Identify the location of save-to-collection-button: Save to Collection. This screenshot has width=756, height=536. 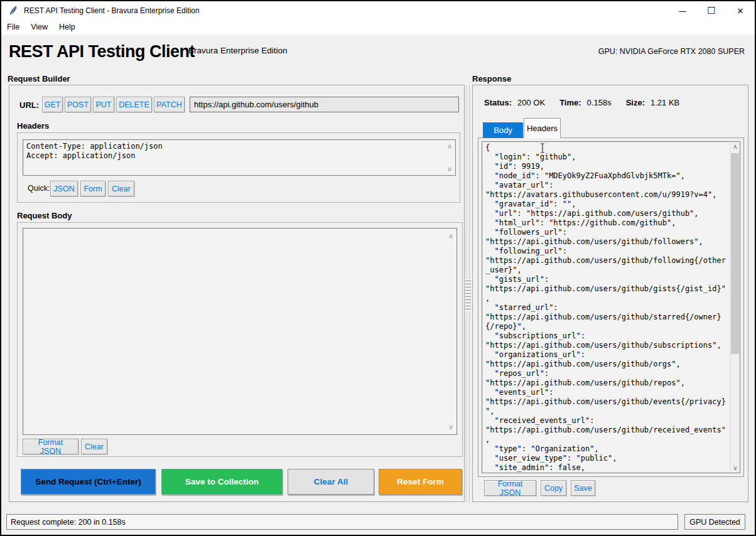
(222, 482).